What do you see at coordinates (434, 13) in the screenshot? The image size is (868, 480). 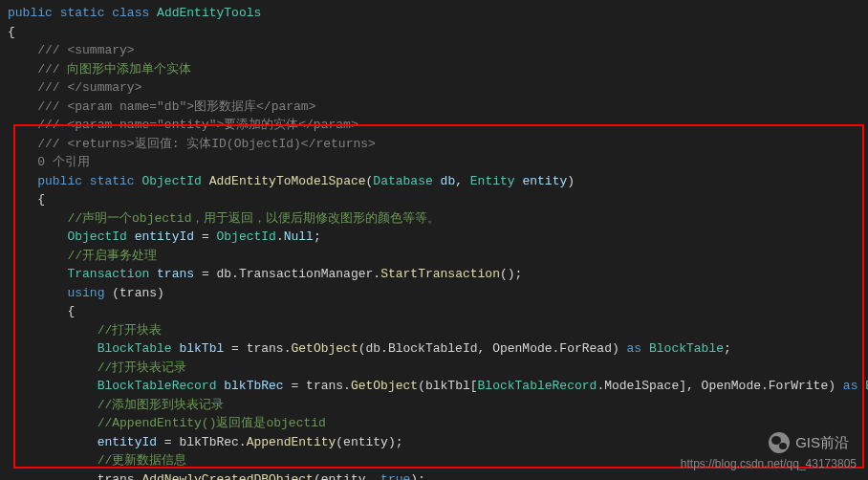 I see `code-line: public static class AddEntityTools` at bounding box center [434, 13].